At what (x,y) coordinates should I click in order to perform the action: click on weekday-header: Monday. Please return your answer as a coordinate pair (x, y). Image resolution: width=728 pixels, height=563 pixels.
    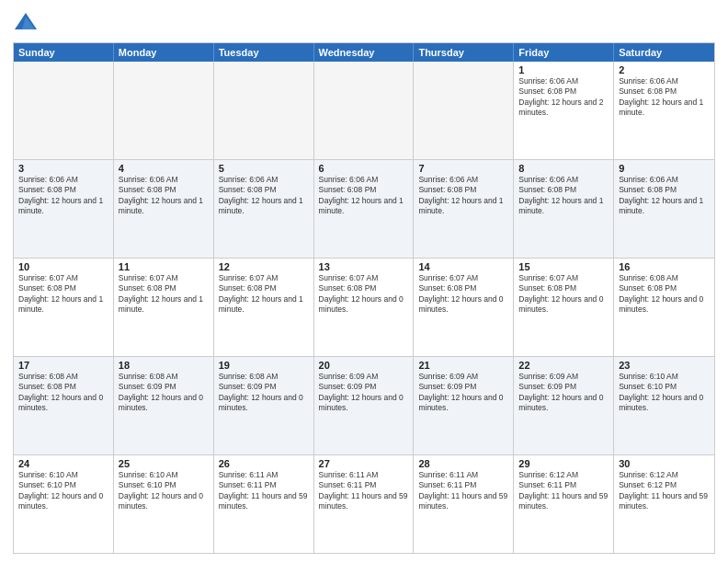
    Looking at the image, I should click on (164, 52).